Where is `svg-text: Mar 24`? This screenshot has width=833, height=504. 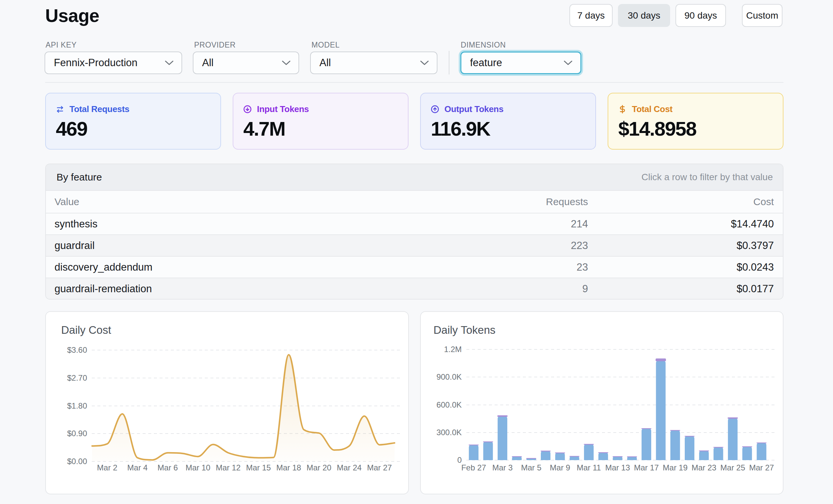
svg-text: Mar 24 is located at coordinates (349, 468).